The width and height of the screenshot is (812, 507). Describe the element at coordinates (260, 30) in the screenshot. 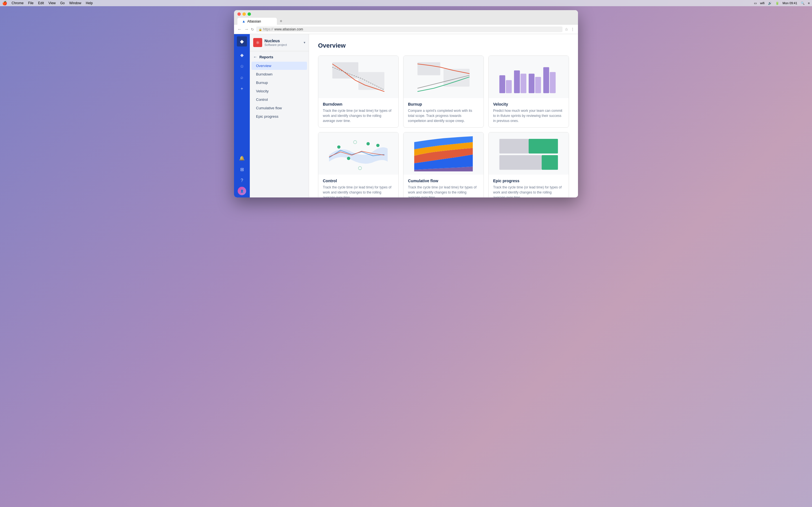

I see `security-lock-icon: 🔒` at that location.